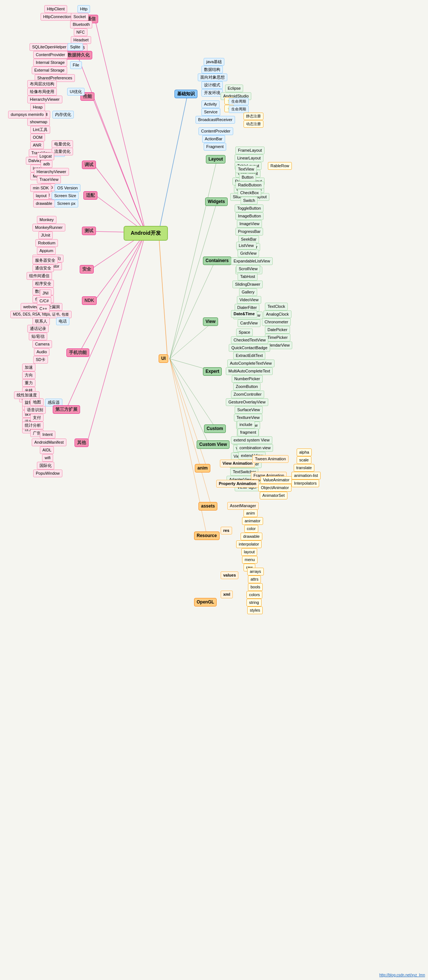 The width and height of the screenshot is (428, 980). Describe the element at coordinates (89, 165) in the screenshot. I see `category-tiaoshi: 调试` at that location.